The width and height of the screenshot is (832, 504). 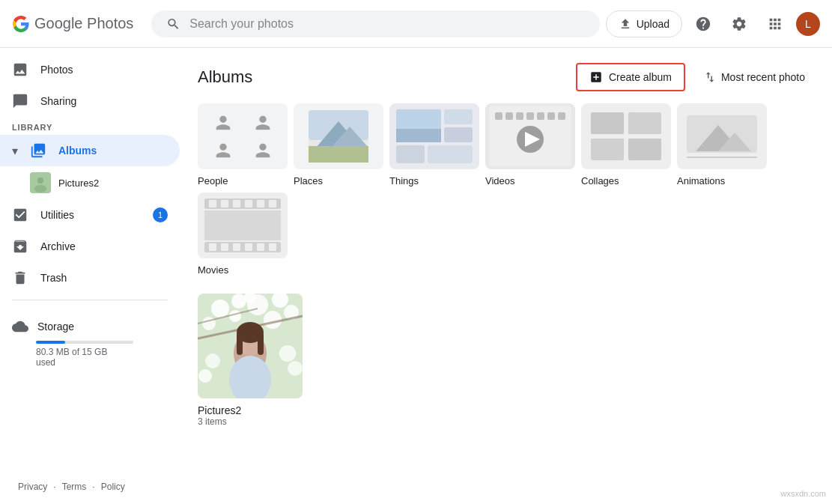 I want to click on user-album-cover-pictures2, so click(x=250, y=346).